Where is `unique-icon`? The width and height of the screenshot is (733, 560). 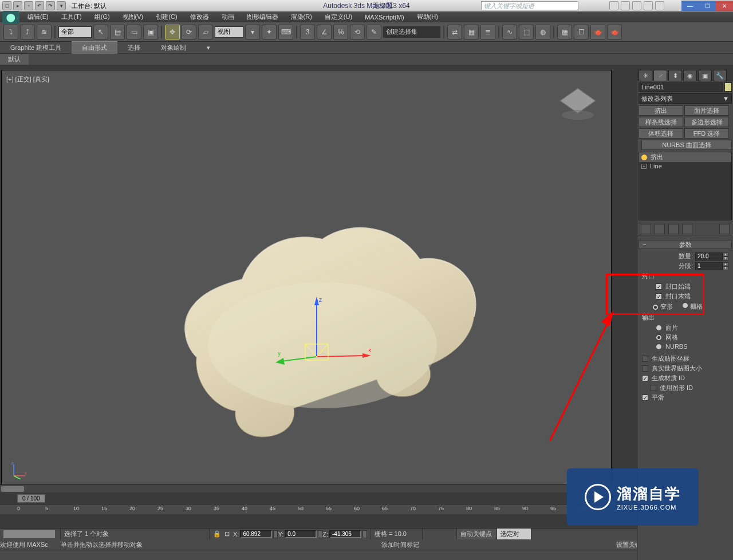
unique-icon is located at coordinates (673, 229).